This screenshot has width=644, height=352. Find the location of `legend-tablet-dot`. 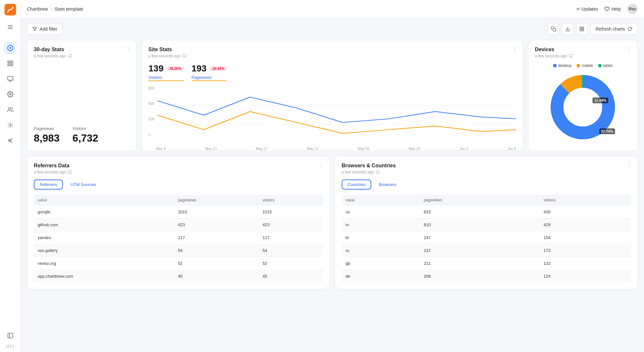

legend-tablet-dot is located at coordinates (600, 66).